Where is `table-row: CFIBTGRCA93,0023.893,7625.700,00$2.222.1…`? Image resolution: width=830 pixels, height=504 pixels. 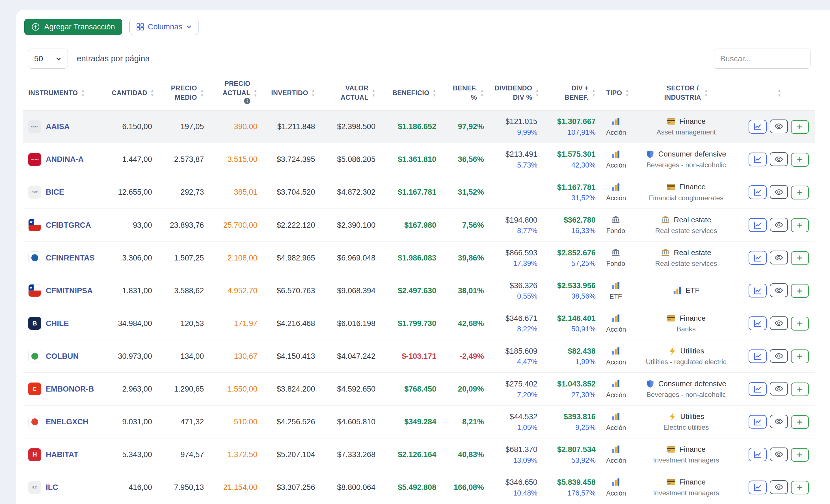
table-row: CFIBTGRCA93,0023.893,7625.700,00$2.222.1… is located at coordinates (419, 225).